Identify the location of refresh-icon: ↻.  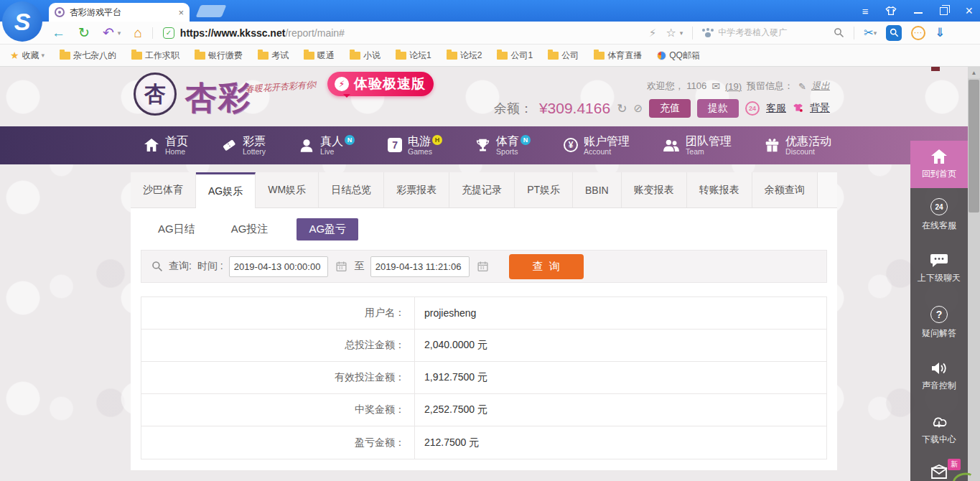
(84, 33).